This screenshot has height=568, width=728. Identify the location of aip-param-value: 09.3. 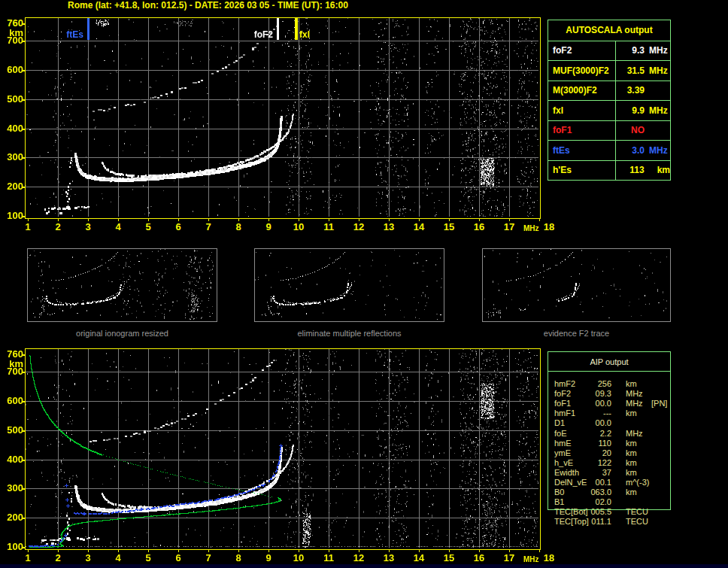
(599, 393).